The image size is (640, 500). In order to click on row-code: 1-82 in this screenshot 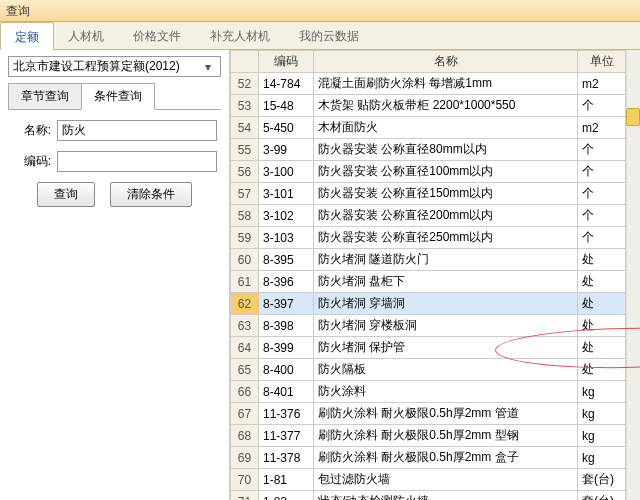, I will do `click(286, 496)`.